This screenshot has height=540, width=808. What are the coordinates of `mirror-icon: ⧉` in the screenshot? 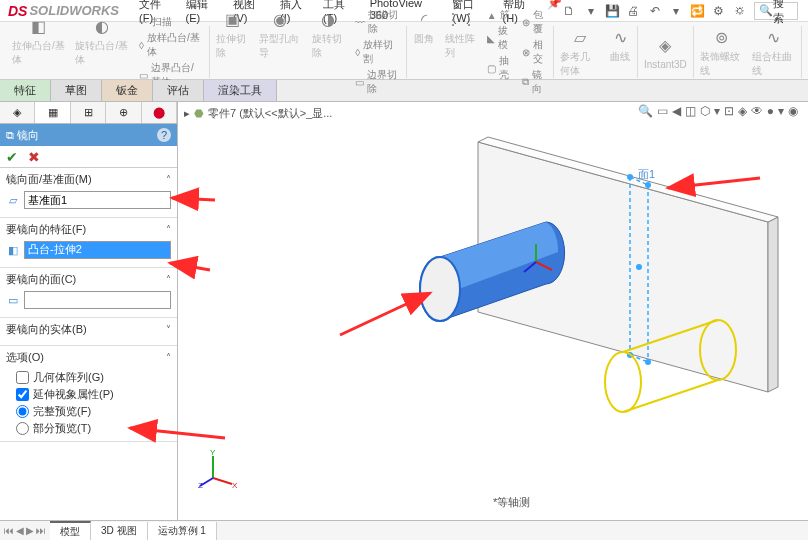 It's located at (12, 135).